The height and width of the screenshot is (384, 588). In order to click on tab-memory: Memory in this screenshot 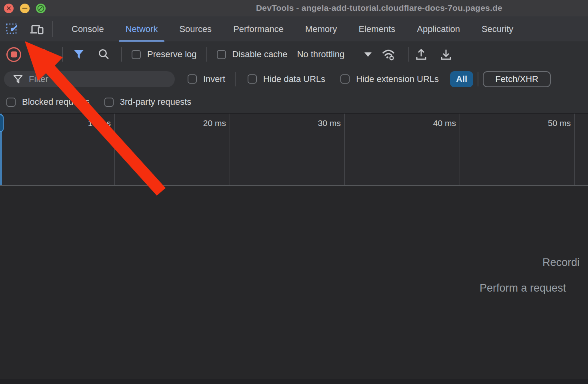, I will do `click(321, 29)`.